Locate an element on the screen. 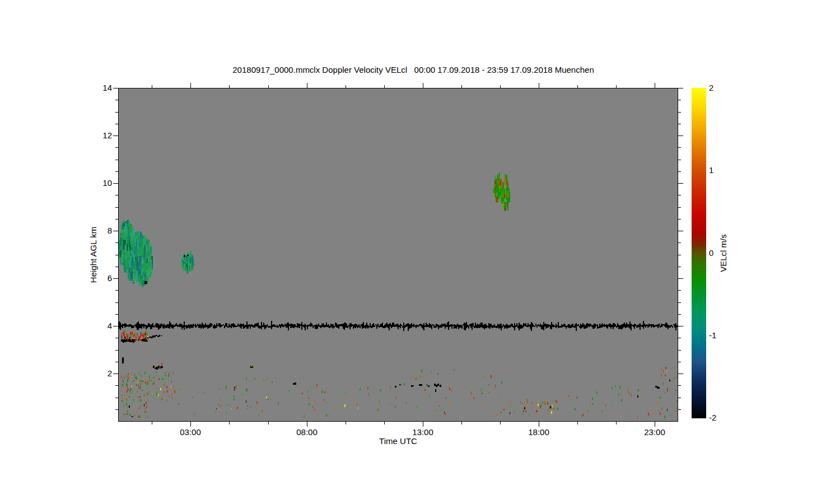 The height and width of the screenshot is (504, 840). y-tick-label: 8 is located at coordinates (97, 231).